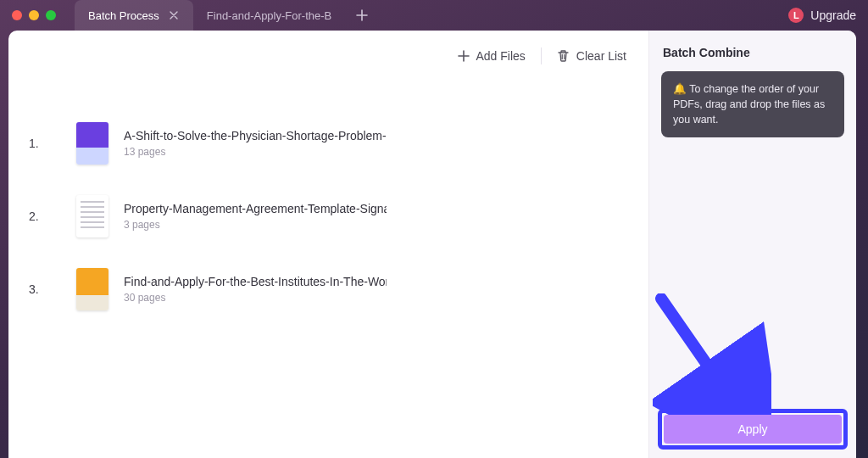 Image resolution: width=868 pixels, height=458 pixels. What do you see at coordinates (680, 89) in the screenshot?
I see `bell-icon: 🔔` at bounding box center [680, 89].